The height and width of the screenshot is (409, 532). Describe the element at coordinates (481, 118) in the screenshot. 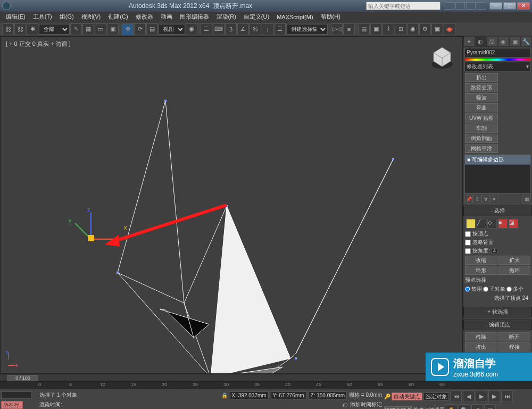

I see `mod-uvw: UVW 贴图` at that location.